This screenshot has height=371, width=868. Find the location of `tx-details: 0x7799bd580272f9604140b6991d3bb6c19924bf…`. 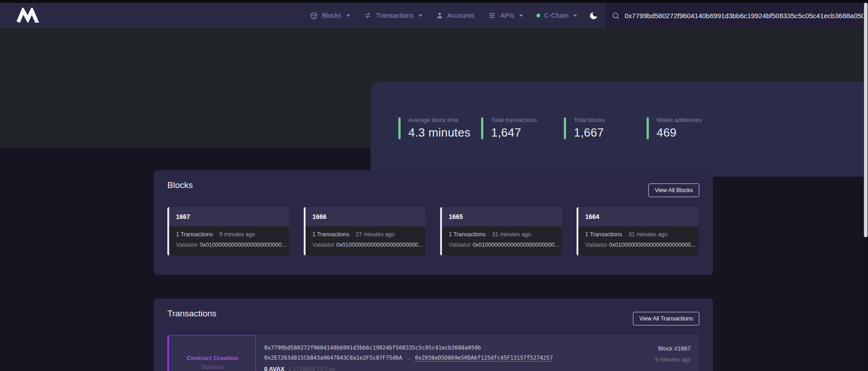

tx-details: 0x7799bd580272f9604140b6991d3bb6c19924bf… is located at coordinates (439, 353).